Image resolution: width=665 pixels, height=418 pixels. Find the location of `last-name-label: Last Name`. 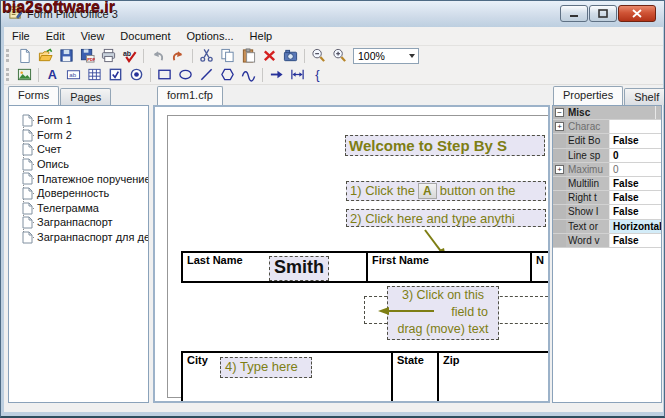

last-name-label: Last Name is located at coordinates (215, 260).